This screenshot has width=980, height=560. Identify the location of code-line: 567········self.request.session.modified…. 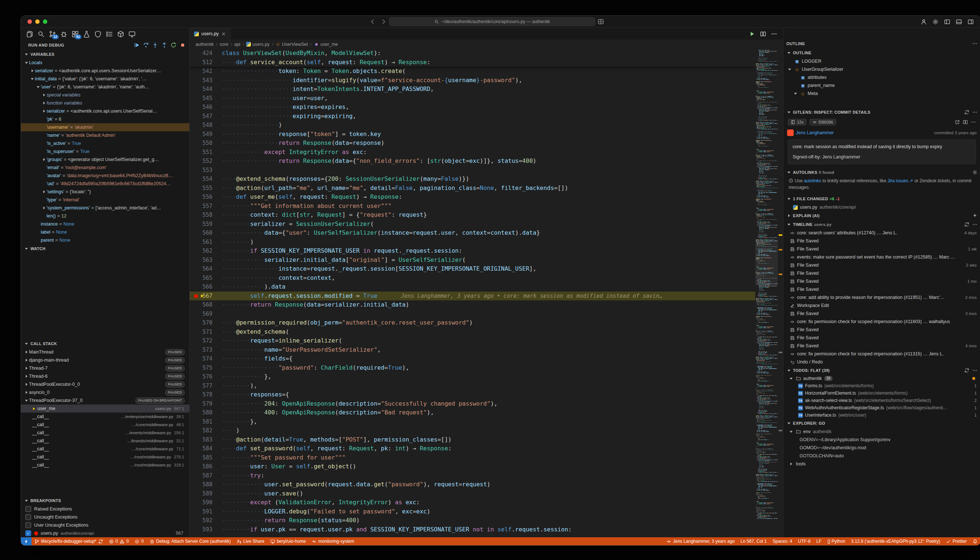
(472, 296).